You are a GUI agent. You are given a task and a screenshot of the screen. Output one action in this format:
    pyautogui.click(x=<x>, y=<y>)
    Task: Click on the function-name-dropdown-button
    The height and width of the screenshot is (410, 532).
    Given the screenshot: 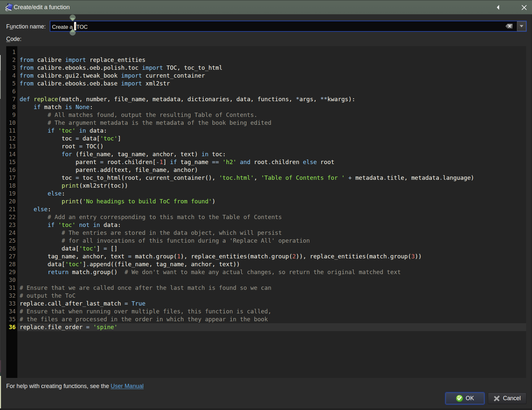 What is the action you would take?
    pyautogui.click(x=522, y=26)
    